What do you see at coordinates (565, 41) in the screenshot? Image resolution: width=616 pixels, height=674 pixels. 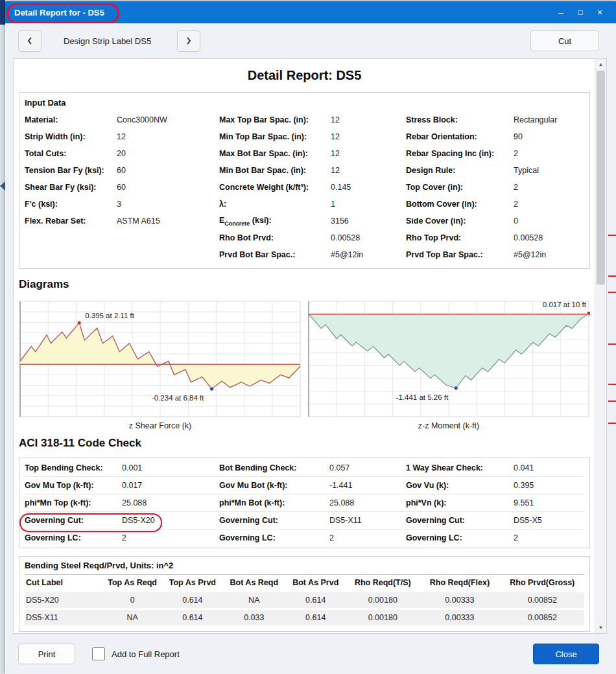 I see `cut-button: Cut` at bounding box center [565, 41].